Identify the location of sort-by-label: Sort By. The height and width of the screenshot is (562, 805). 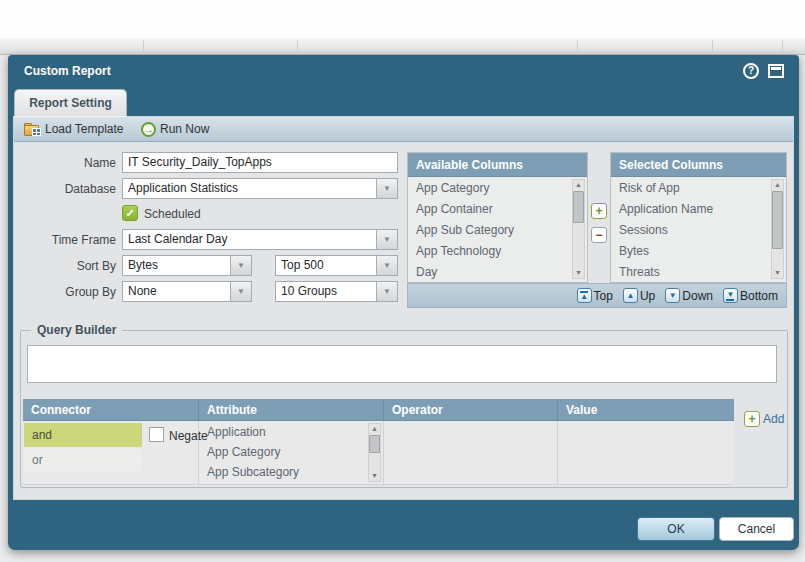
(65, 266).